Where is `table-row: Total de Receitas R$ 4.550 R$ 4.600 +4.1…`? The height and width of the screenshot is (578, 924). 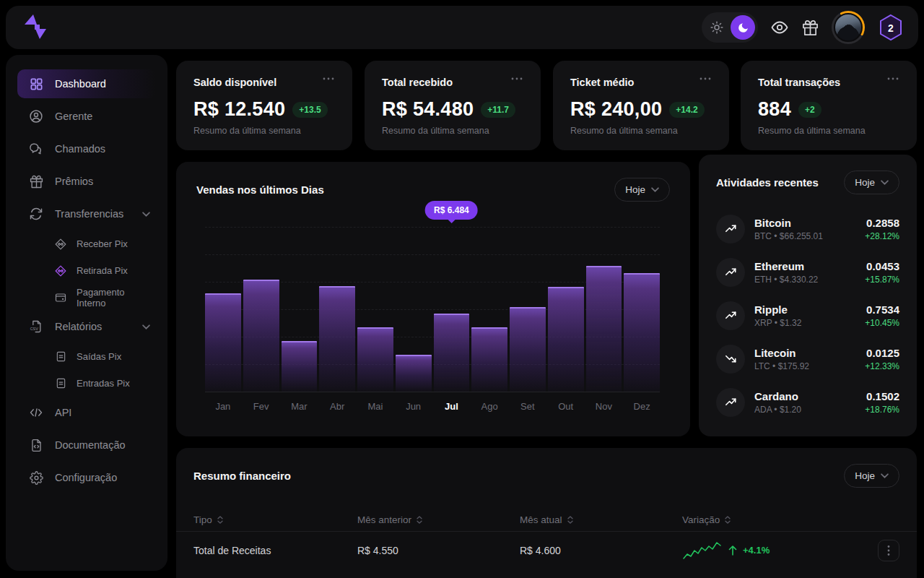
table-row: Total de Receitas R$ 4.550 R$ 4.600 +4.1… is located at coordinates (546, 550).